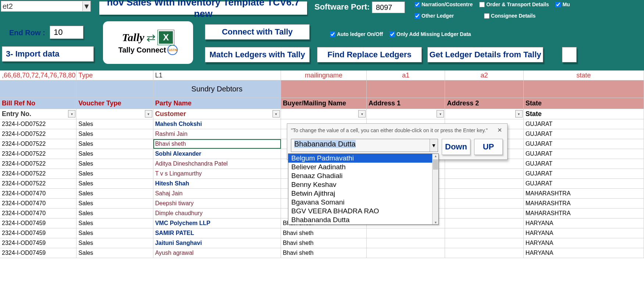 The width and height of the screenshot is (644, 293). What do you see at coordinates (482, 4) in the screenshot?
I see `chk-order-box` at bounding box center [482, 4].